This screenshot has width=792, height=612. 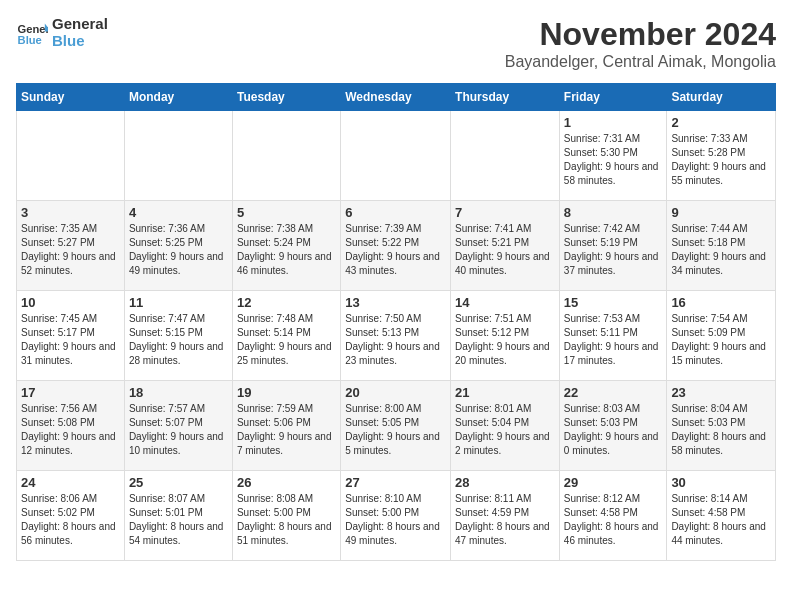 What do you see at coordinates (505, 250) in the screenshot?
I see `day-info: Sunrise: 7:41 AMSunset: 5:21 PMDaylight:…` at bounding box center [505, 250].